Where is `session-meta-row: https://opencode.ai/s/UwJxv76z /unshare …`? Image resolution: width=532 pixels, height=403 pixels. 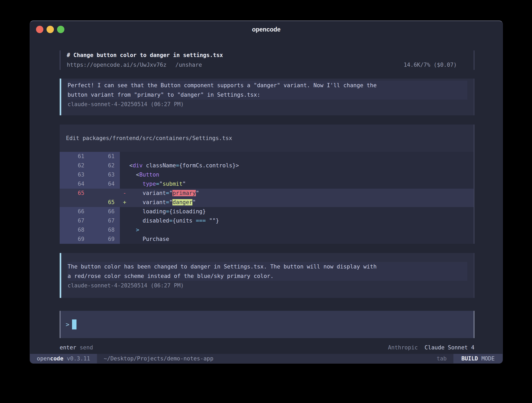 session-meta-row: https://opencode.ai/s/UwJxv76z /unshare … is located at coordinates (267, 65).